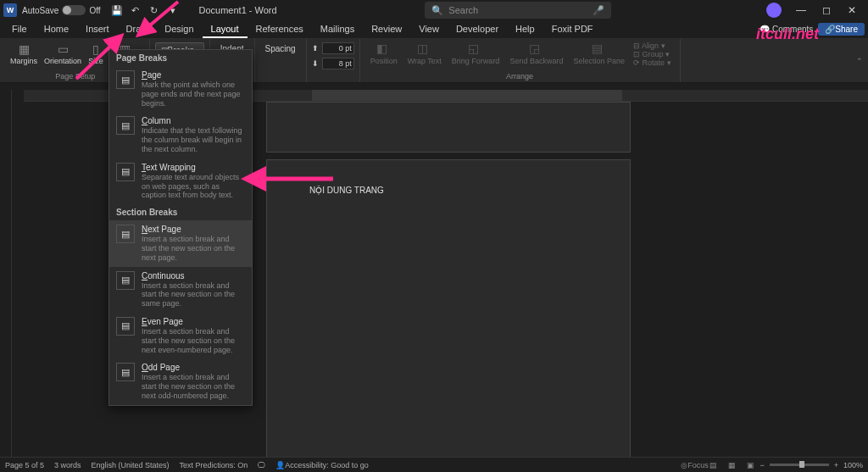 The height and width of the screenshot is (472, 868). Describe the element at coordinates (337, 30) in the screenshot. I see `tab-mailings: Mailings` at that location.